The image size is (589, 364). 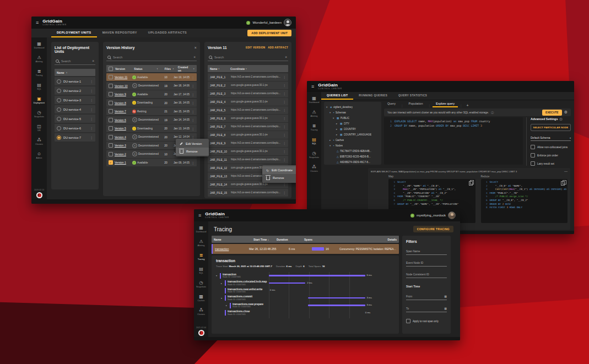 What do you see at coordinates (426, 275) in the screenshot?
I see `filter-input: Node Consistent ID` at bounding box center [426, 275].